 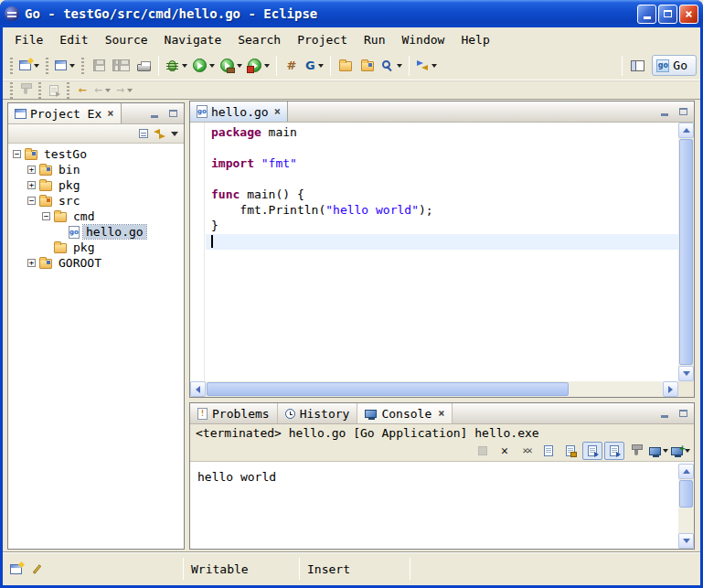 What do you see at coordinates (671, 390) in the screenshot?
I see `scroll-right-button` at bounding box center [671, 390].